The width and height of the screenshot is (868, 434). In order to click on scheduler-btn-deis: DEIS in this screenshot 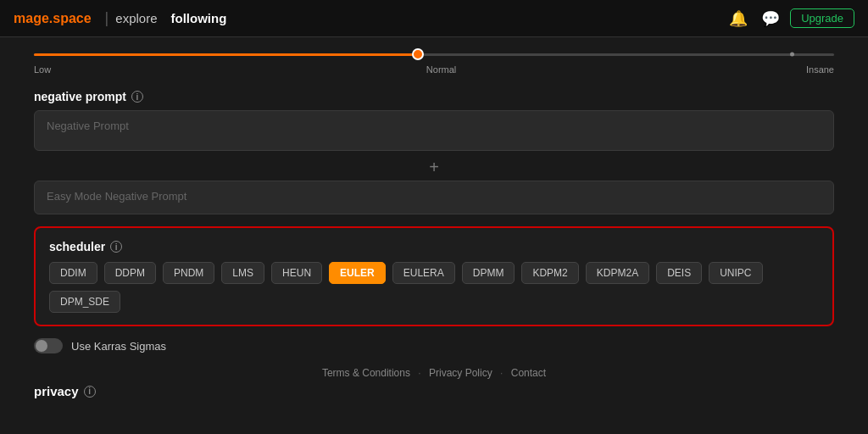, I will do `click(679, 273)`.